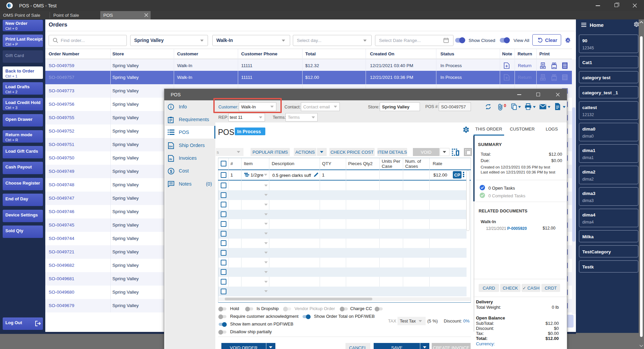  What do you see at coordinates (171, 146) in the screenshot?
I see `svg-text: SH` at bounding box center [171, 146].